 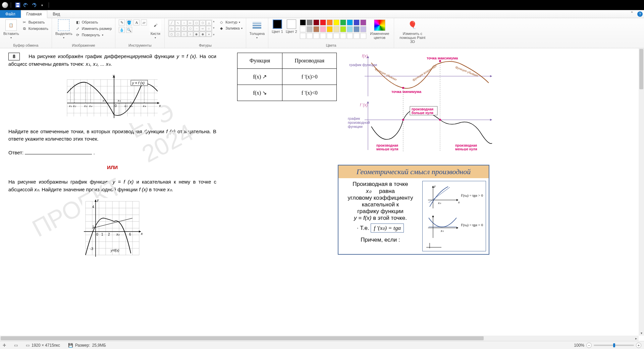 What do you see at coordinates (472, 225) in the screenshot?
I see `caption: f'(x₀) = tgα = 0` at bounding box center [472, 225].